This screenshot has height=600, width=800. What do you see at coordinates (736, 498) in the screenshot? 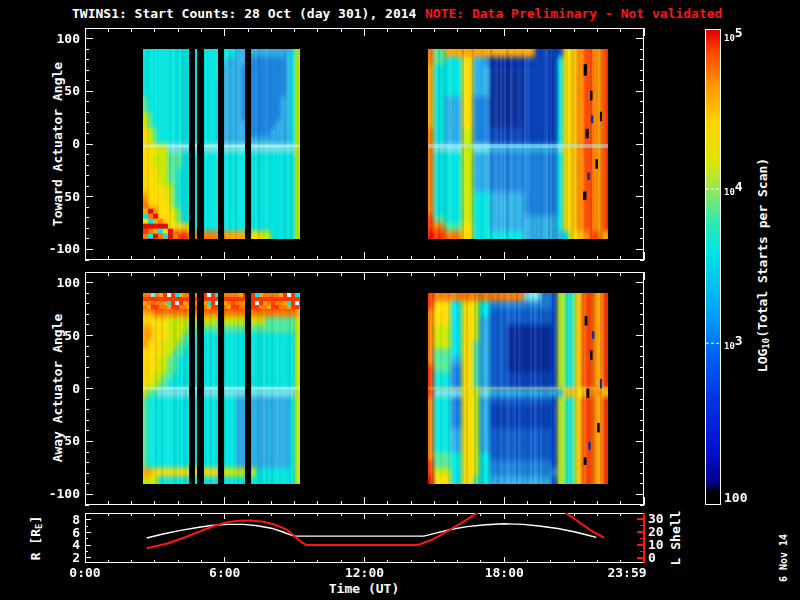
I see `colorbar-tick-label: 100` at bounding box center [736, 498].